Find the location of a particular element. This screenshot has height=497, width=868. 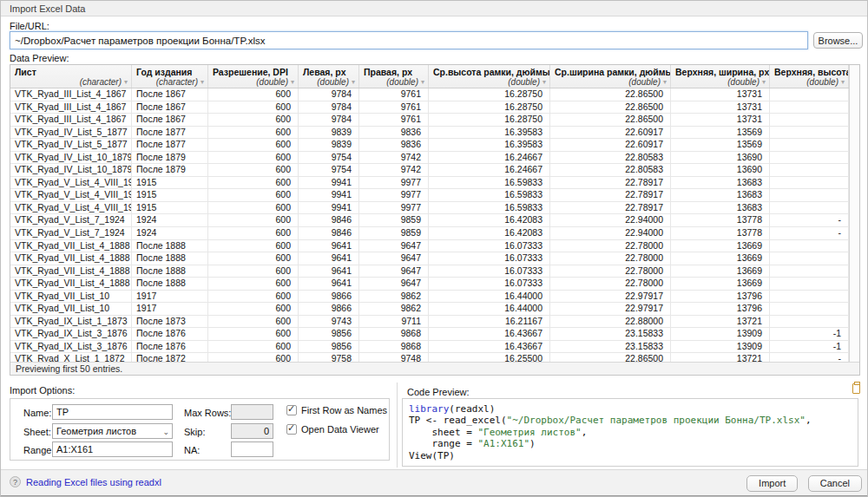

first-row-as-names-checkbox: ✓ First Row as Names is located at coordinates (337, 410).